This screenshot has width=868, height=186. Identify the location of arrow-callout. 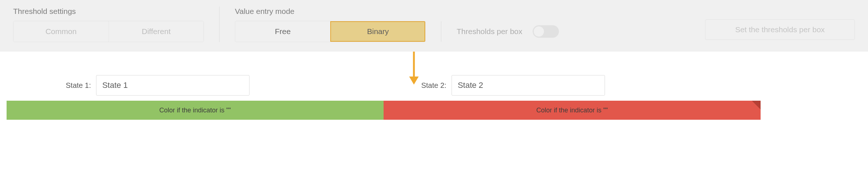
(434, 64).